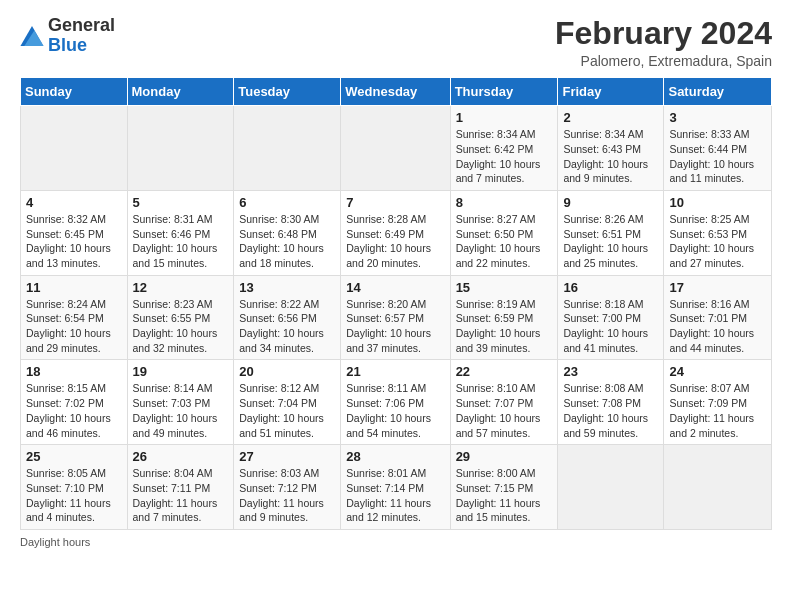  Describe the element at coordinates (181, 288) in the screenshot. I see `date-number: 12` at that location.